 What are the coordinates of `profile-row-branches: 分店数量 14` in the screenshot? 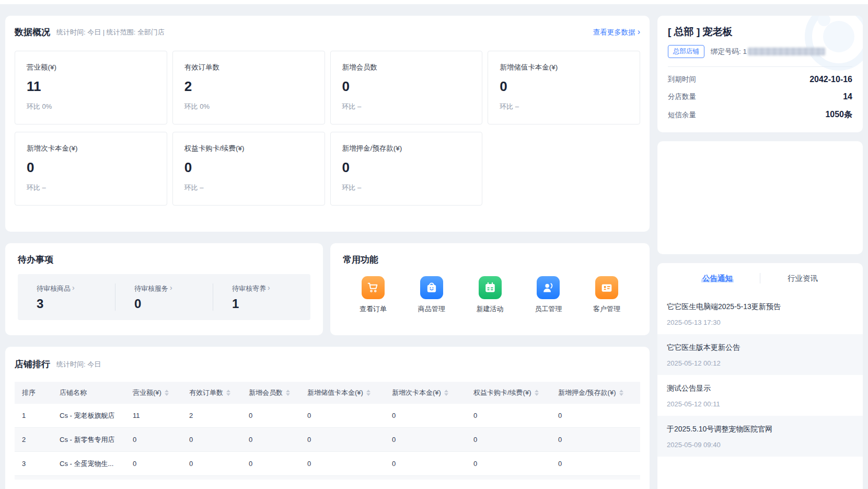 It's located at (760, 97).